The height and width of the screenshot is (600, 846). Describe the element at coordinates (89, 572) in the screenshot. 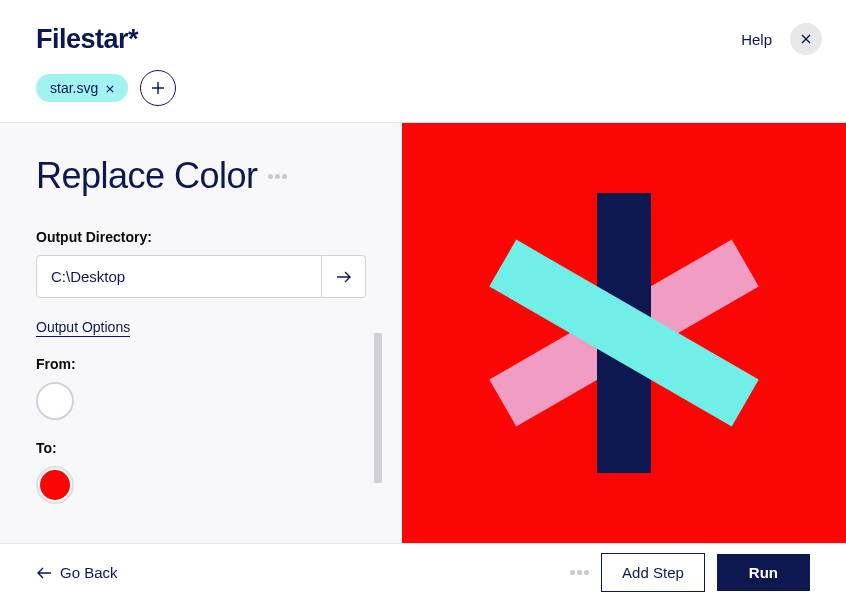

I see `go-back-label: Go Back` at that location.